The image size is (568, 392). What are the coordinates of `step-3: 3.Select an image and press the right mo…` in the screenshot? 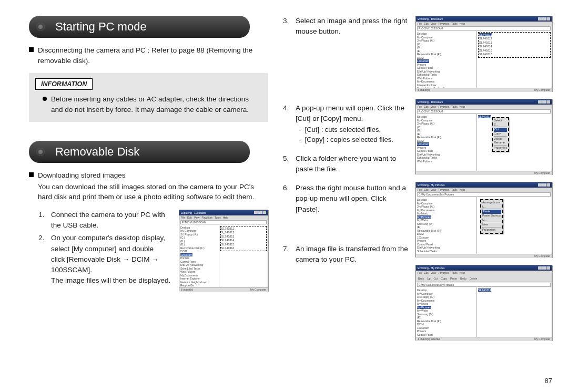 It's located at (346, 55).